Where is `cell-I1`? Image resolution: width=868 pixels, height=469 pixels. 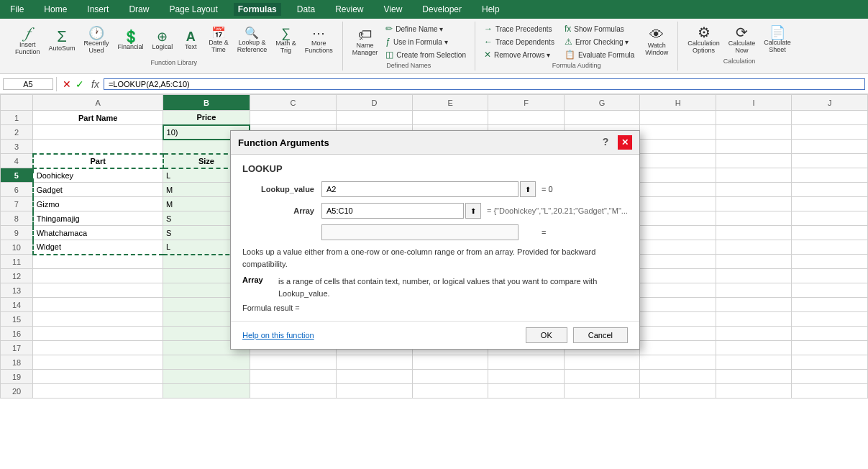
cell-I1 is located at coordinates (754, 118).